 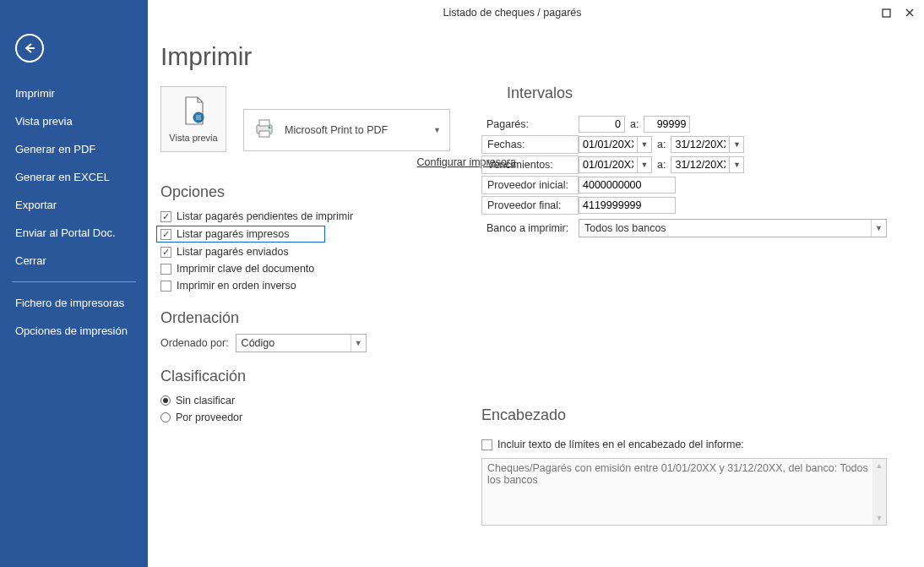 What do you see at coordinates (684, 492) in the screenshot?
I see `encabezado-textarea: Cheques/Pagarés con emisión entre 01/01/…` at bounding box center [684, 492].